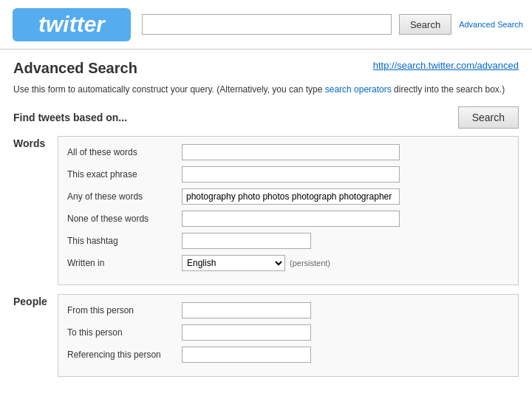  I want to click on written-in-label: Written in, so click(124, 263).